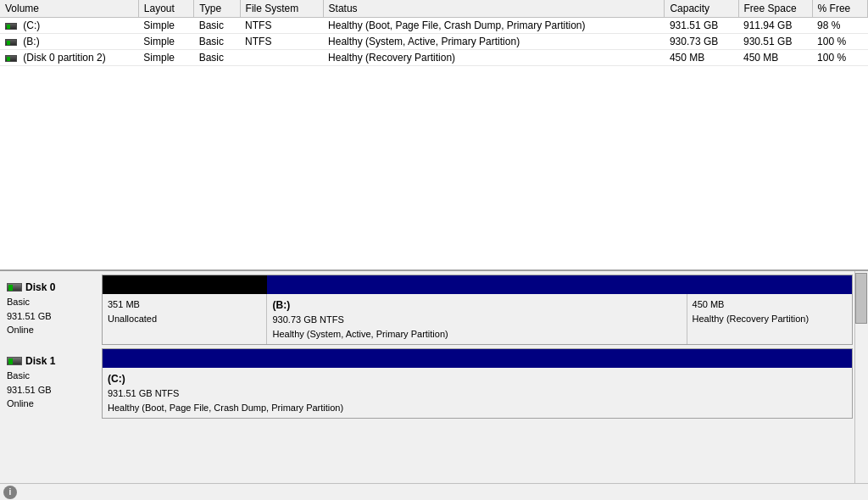 Image resolution: width=868 pixels, height=500 pixels. Describe the element at coordinates (70, 25) in the screenshot. I see `cell-volume: (C:)` at that location.